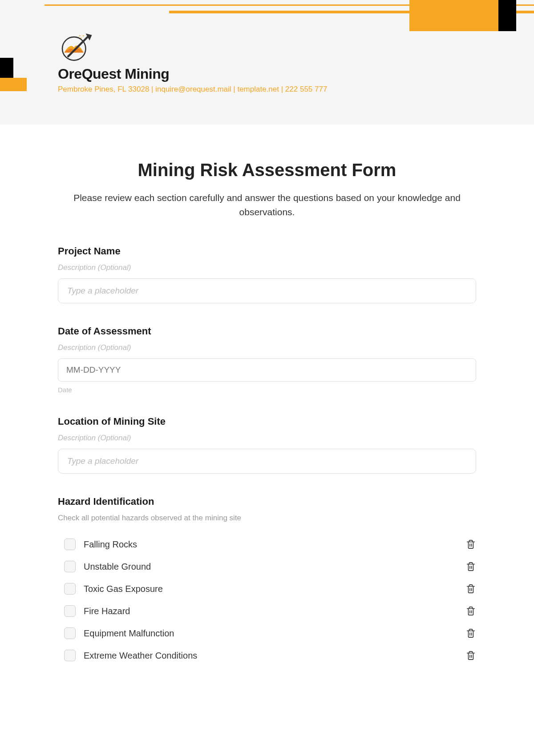 This screenshot has height=756, width=534. Describe the element at coordinates (119, 633) in the screenshot. I see `hazard-option: Equipment Malfunction` at that location.